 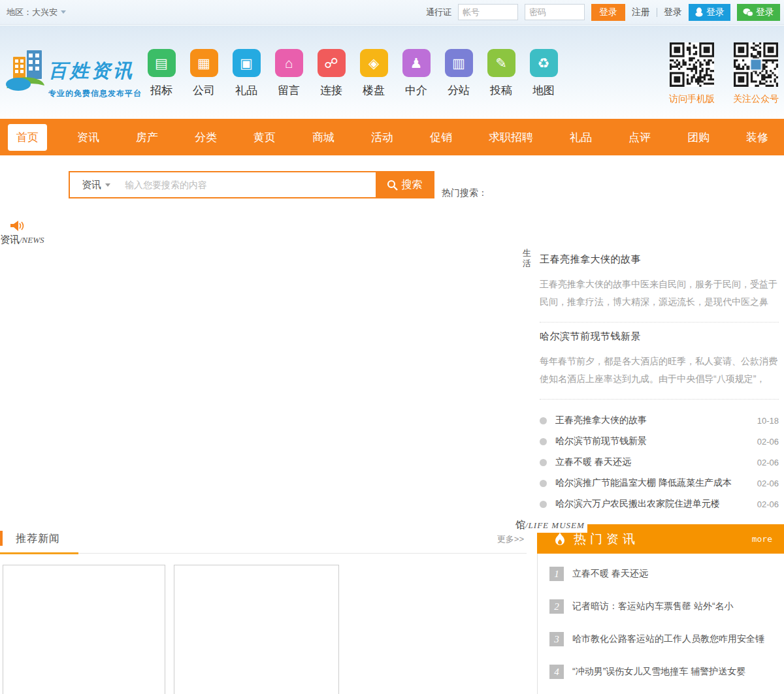 I want to click on passport-label: 通行证, so click(x=439, y=12).